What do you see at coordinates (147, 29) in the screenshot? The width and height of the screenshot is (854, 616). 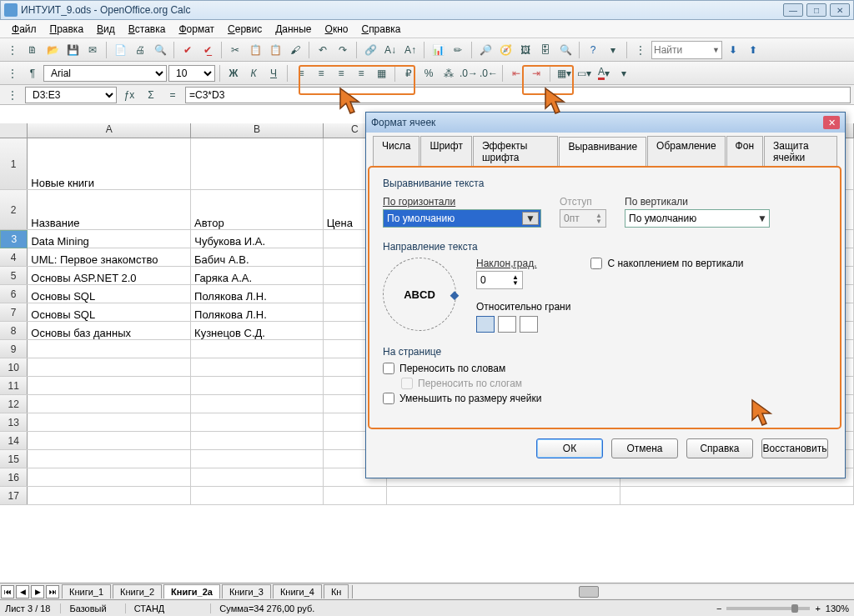 I see `menu-вставка: Вставка` at bounding box center [147, 29].